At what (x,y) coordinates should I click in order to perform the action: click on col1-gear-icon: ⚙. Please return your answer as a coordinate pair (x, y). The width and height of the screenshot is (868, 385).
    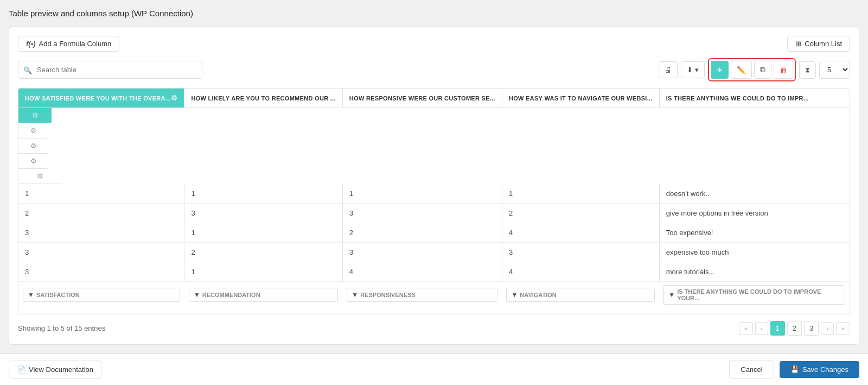
    Looking at the image, I should click on (35, 115).